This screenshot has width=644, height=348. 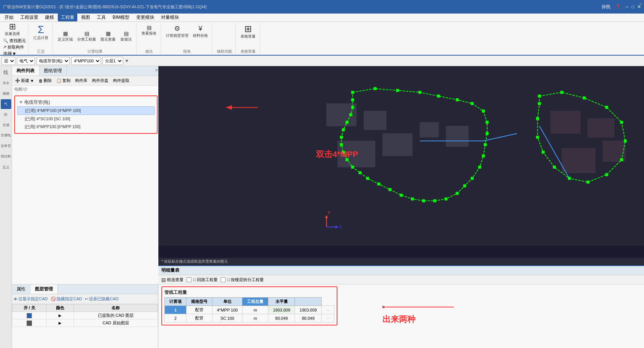 What do you see at coordinates (86, 61) in the screenshot?
I see `spec-selector: 4*MPP100` at bounding box center [86, 61].